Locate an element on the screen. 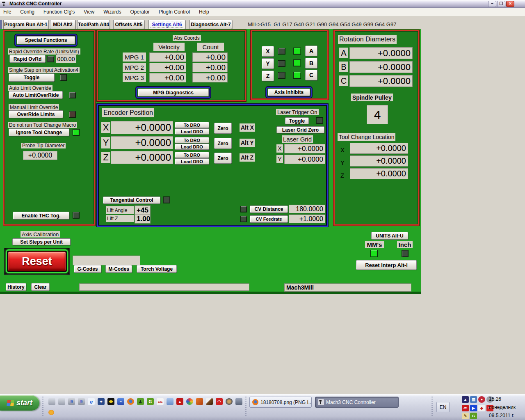  encoder-x-to-dro-button: To DRO is located at coordinates (192, 125).